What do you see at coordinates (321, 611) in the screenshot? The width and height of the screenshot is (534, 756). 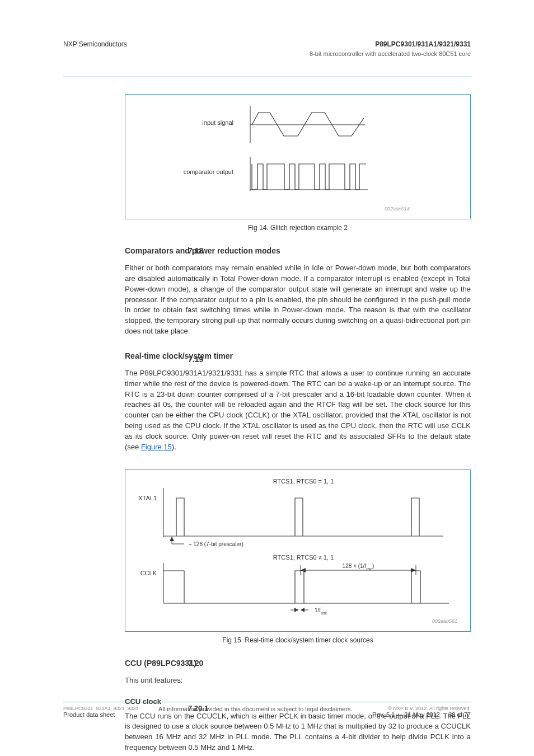 I see `fig15-fosc-label: 1/fosc` at bounding box center [321, 611].